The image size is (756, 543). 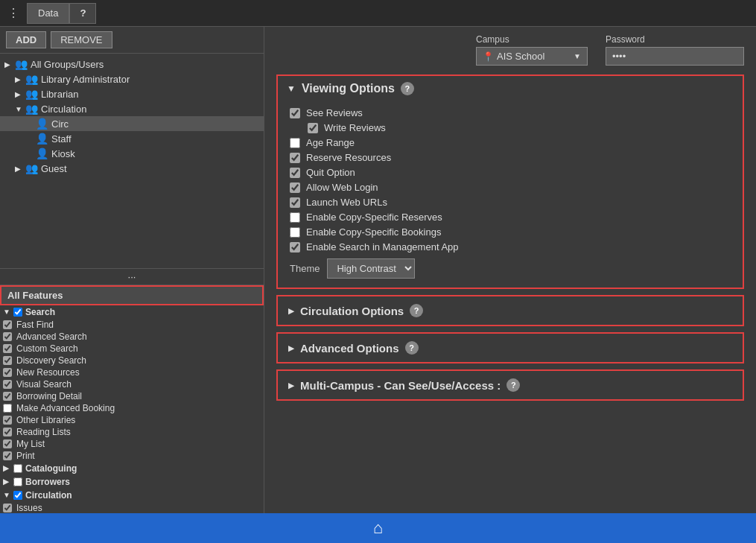 What do you see at coordinates (132, 168) in the screenshot?
I see `guest-item: ▶ 👥 Guest` at bounding box center [132, 168].